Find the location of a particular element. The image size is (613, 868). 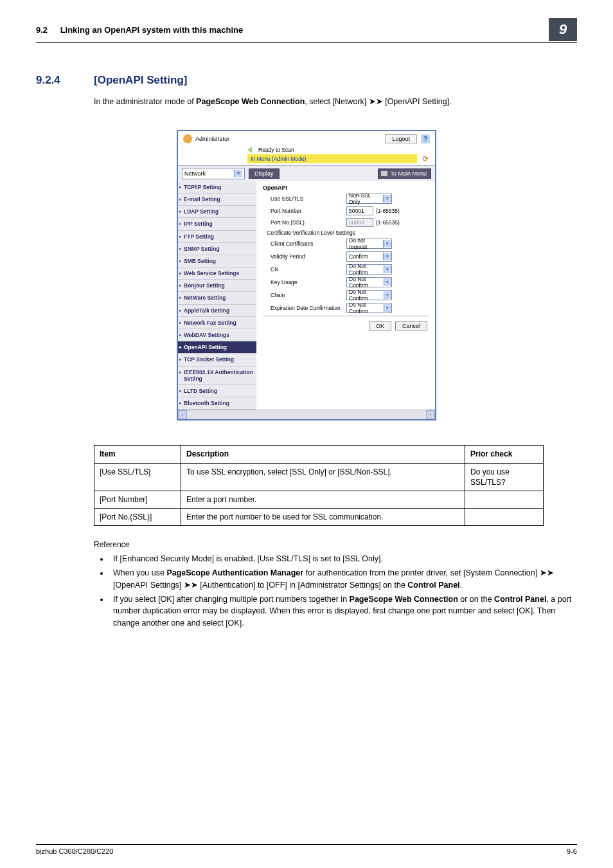

reference-heading: Reference is located at coordinates (335, 545).